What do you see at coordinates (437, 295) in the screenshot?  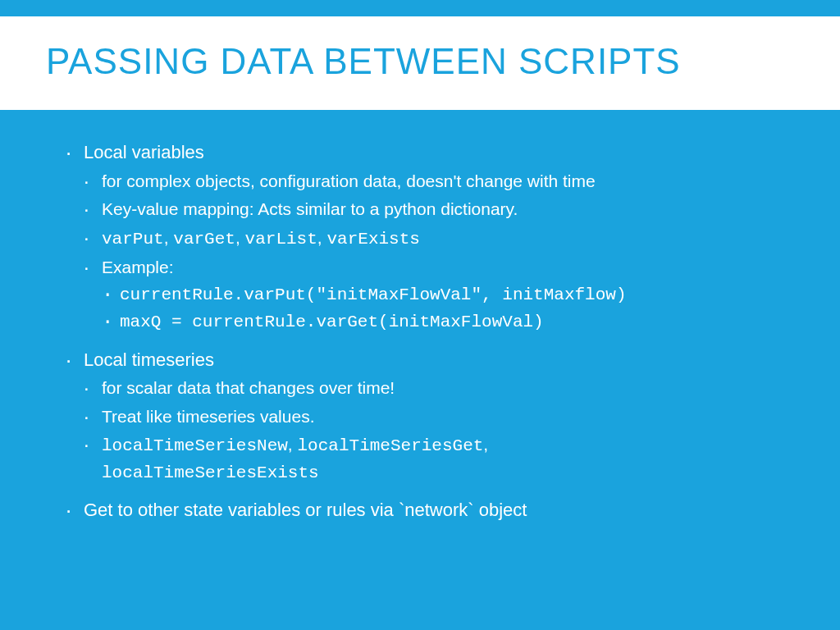 I see `sub-bullet-example: Example: currentRule.varPut("initMaxFlow…` at bounding box center [437, 295].